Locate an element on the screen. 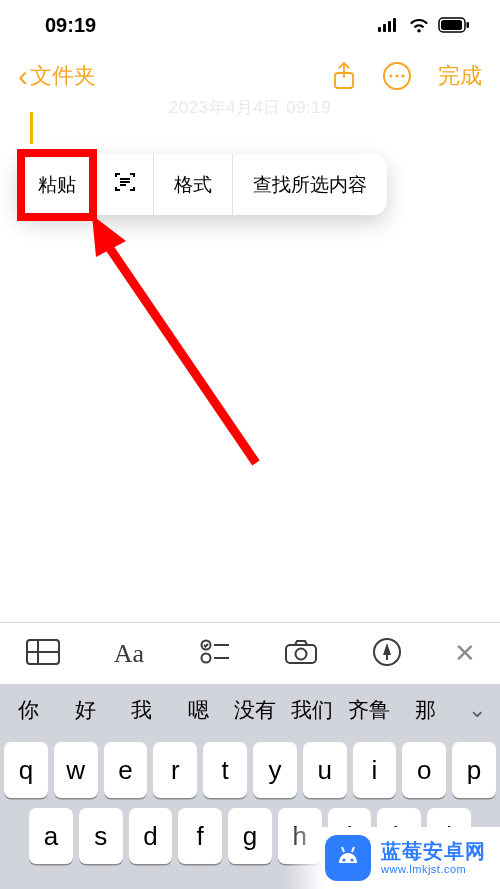 The width and height of the screenshot is (500, 889). key-e: e is located at coordinates (126, 770).